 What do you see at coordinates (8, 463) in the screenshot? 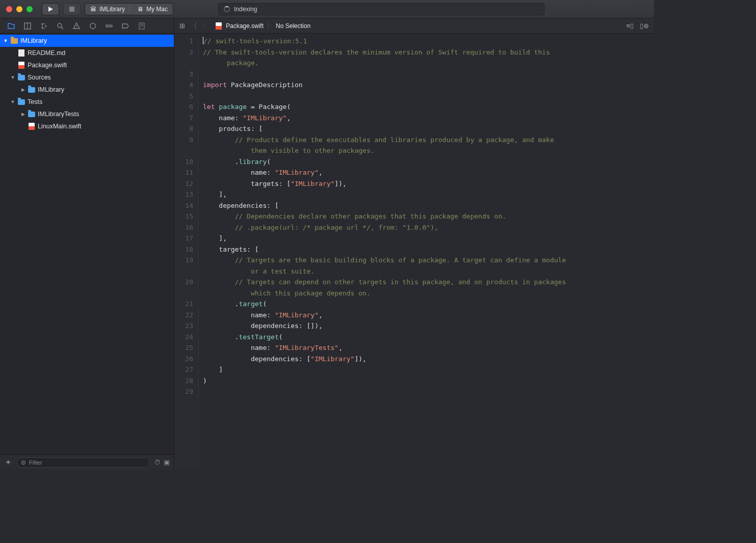
I see `add-button: ＋` at bounding box center [8, 463].